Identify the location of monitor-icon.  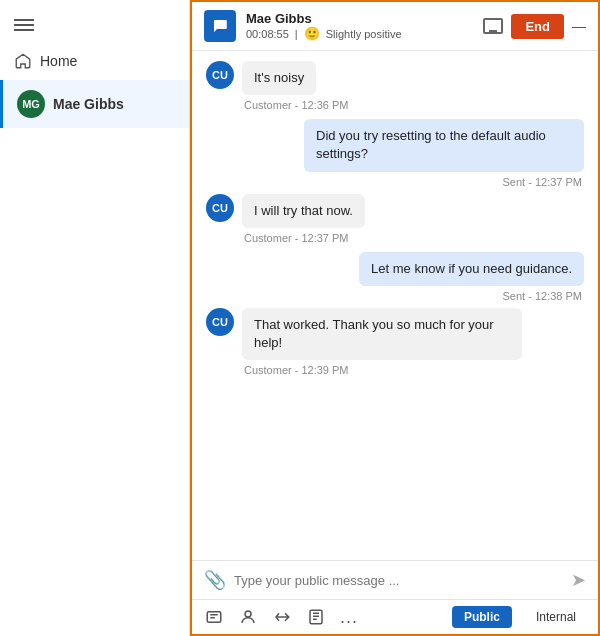
(493, 26).